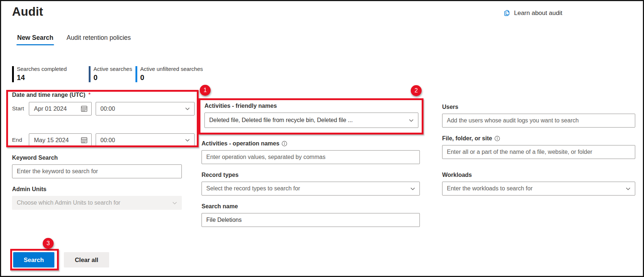  I want to click on admin-units-placeholder: Choose which Admin Units to search for, so click(69, 203).